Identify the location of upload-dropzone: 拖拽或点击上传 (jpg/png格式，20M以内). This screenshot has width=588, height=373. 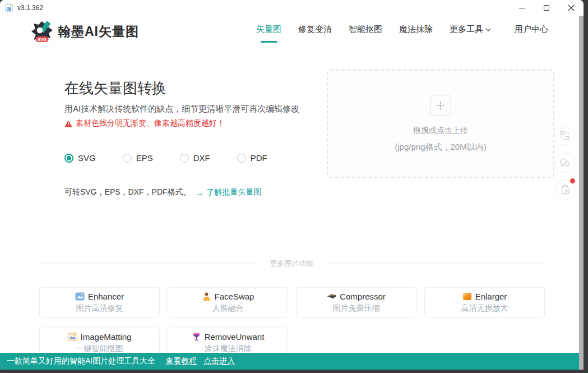
(441, 123).